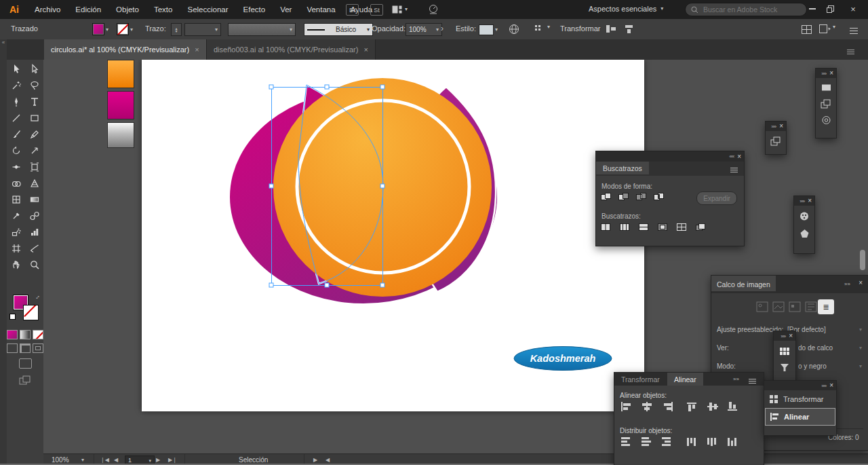  I want to click on last-artboard-icon: ▶❘, so click(172, 460).